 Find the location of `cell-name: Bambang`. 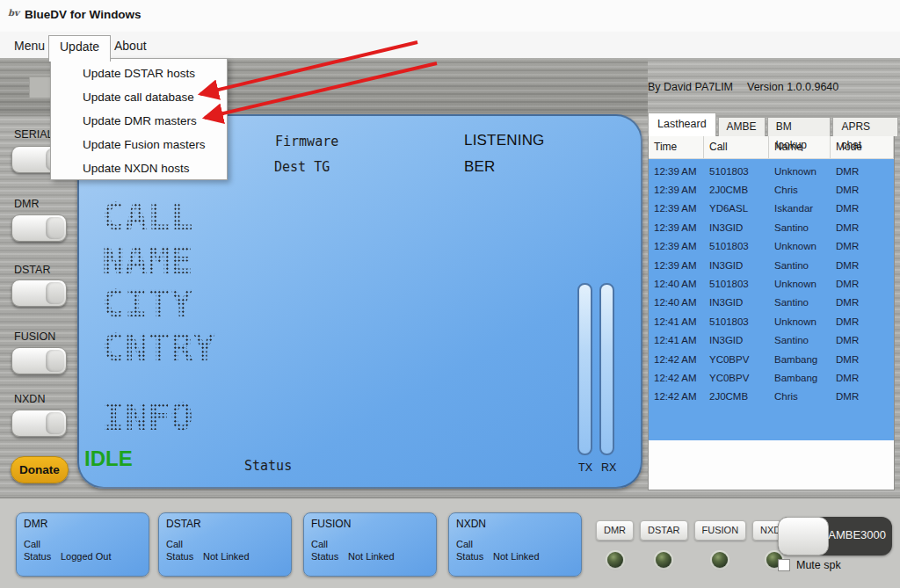

cell-name: Bambang is located at coordinates (805, 359).